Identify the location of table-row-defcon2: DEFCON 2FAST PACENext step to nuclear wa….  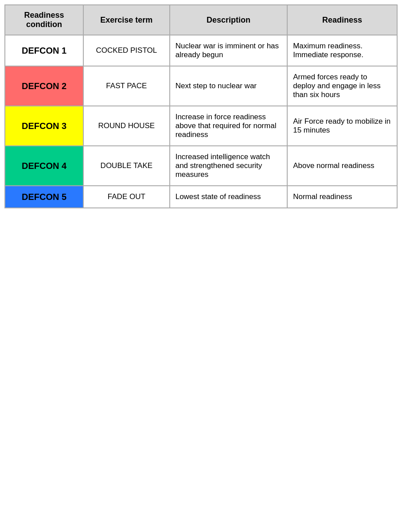
(201, 86).